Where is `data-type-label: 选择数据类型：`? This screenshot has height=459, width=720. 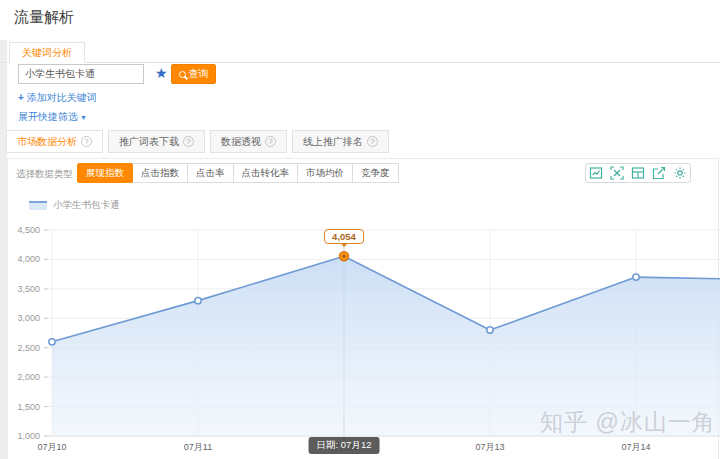
data-type-label: 选择数据类型： is located at coordinates (50, 174).